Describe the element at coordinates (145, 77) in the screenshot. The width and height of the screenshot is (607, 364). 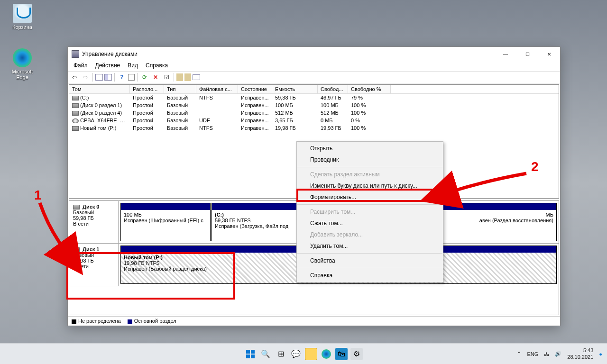
I see `refresh-icon: ⟳` at that location.